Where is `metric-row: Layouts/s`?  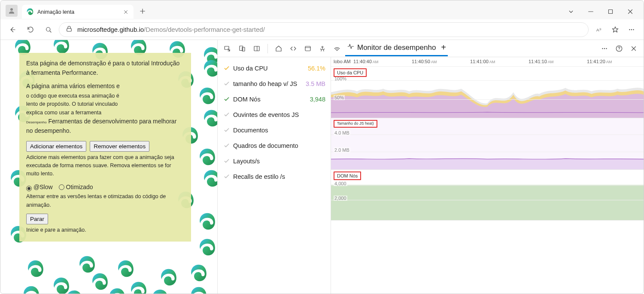
metric-row: Layouts/s is located at coordinates (274, 161).